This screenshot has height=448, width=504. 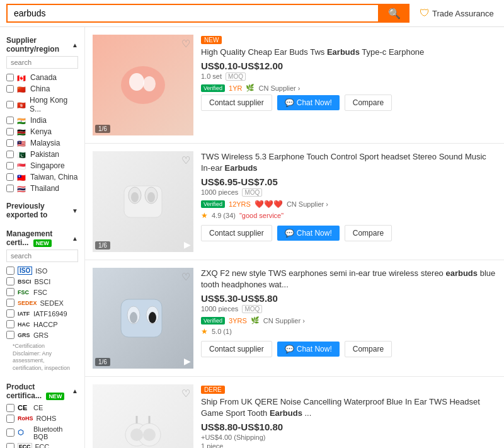 What do you see at coordinates (24, 292) in the screenshot?
I see `fsc-mgmt-icon: FSC` at bounding box center [24, 292].